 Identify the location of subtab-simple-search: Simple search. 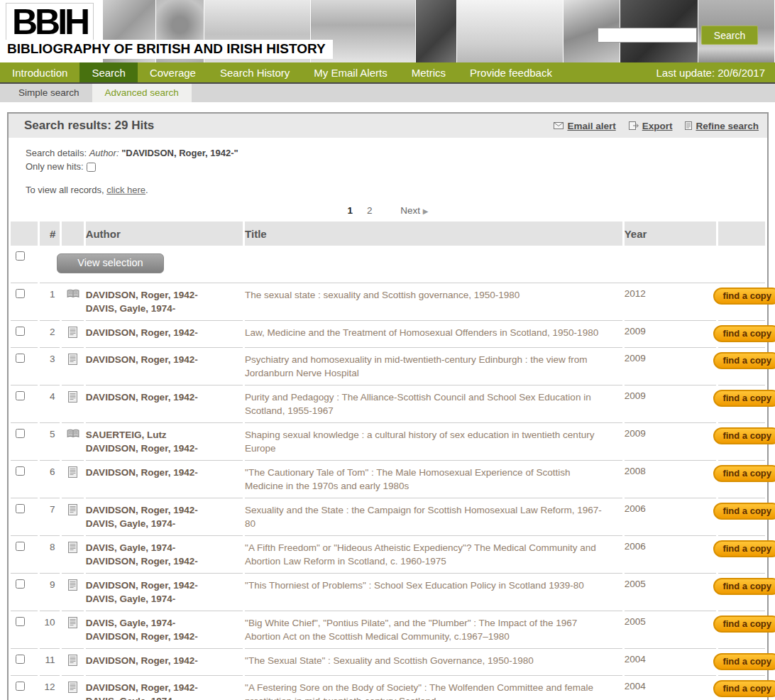
(49, 93).